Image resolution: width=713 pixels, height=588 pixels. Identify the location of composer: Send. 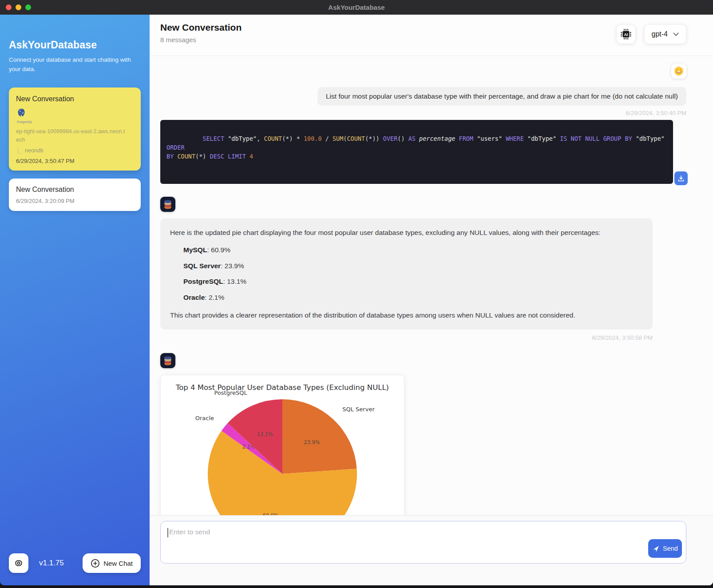
(432, 550).